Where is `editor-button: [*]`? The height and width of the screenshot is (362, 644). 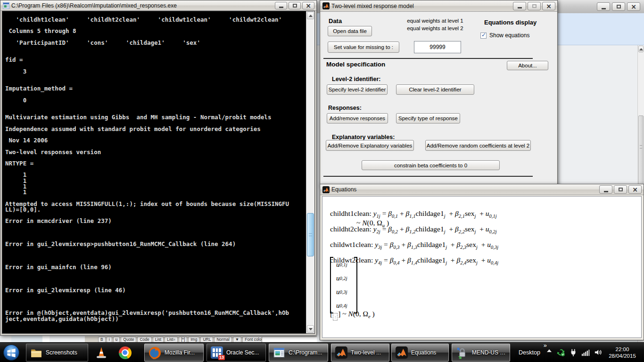 editor-button: [*] is located at coordinates (183, 339).